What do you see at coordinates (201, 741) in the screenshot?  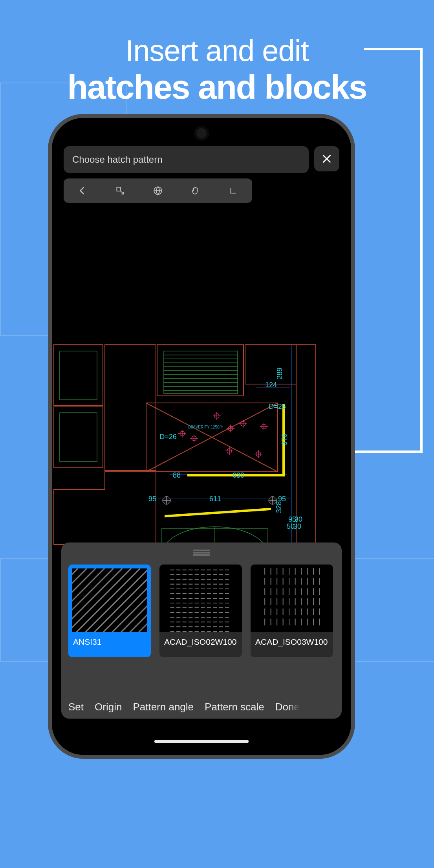 I see `home-indicator` at bounding box center [201, 741].